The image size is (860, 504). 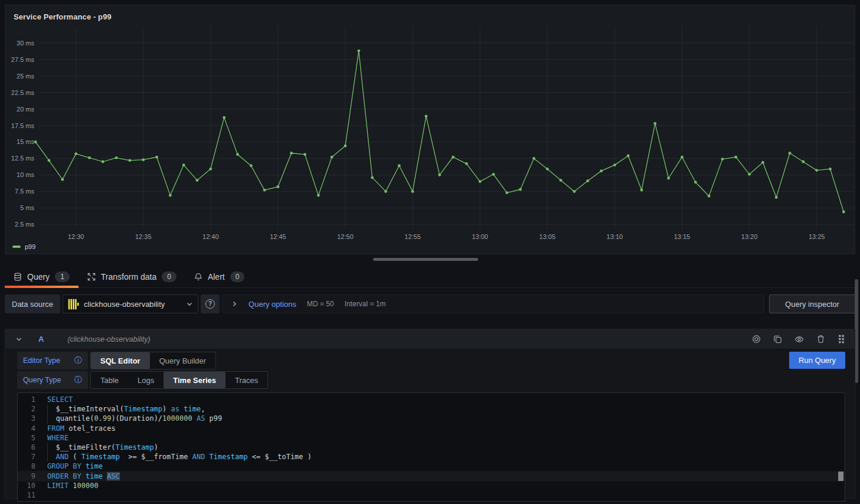 What do you see at coordinates (27, 208) in the screenshot?
I see `svg-text: 5 ms` at bounding box center [27, 208].